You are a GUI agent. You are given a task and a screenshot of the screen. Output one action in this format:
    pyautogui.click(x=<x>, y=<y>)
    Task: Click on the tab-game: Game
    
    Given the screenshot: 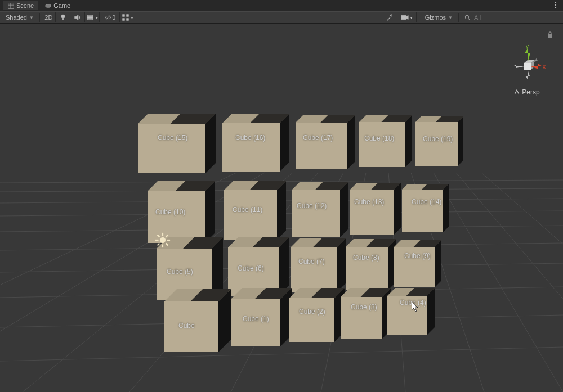 What is the action you would take?
    pyautogui.click(x=57, y=6)
    